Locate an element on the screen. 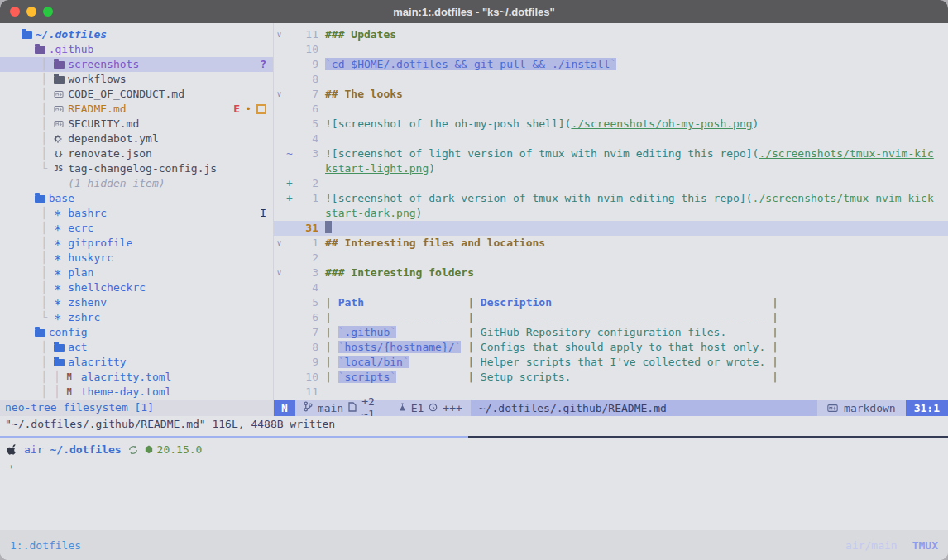 The height and width of the screenshot is (560, 948). markdown-file-icon is located at coordinates (61, 109).